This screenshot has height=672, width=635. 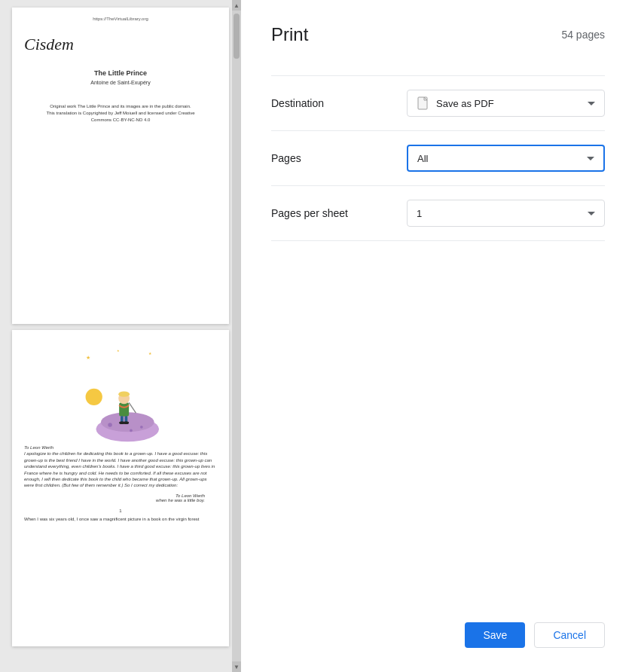 I want to click on pages-select: All, so click(x=506, y=158).